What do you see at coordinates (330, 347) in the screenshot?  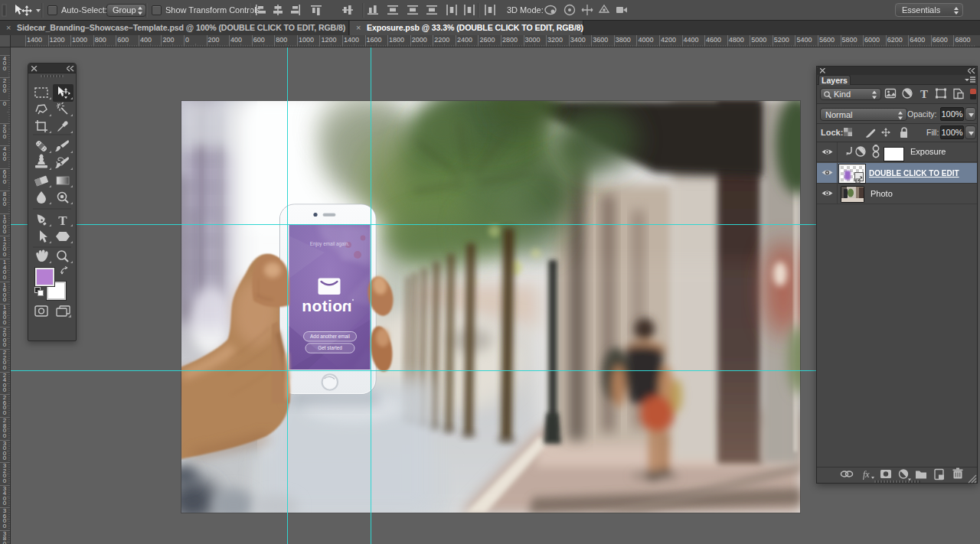 I see `svg-text: Get started` at bounding box center [330, 347].